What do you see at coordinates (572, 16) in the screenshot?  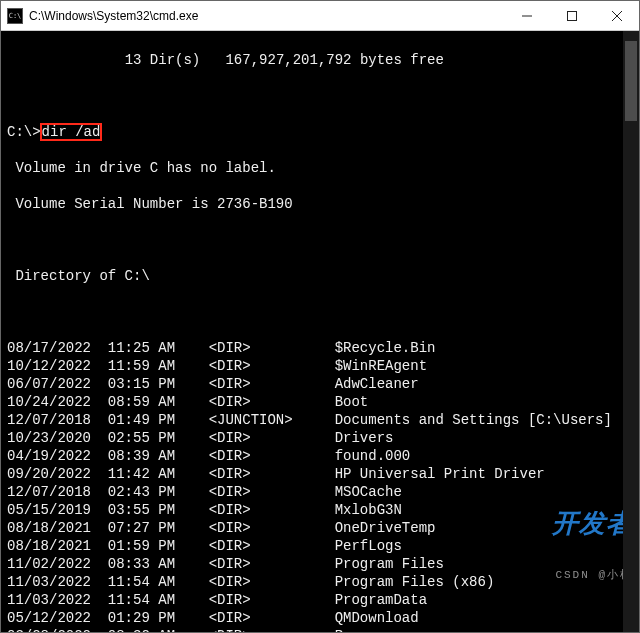 I see `maximize-button` at bounding box center [572, 16].